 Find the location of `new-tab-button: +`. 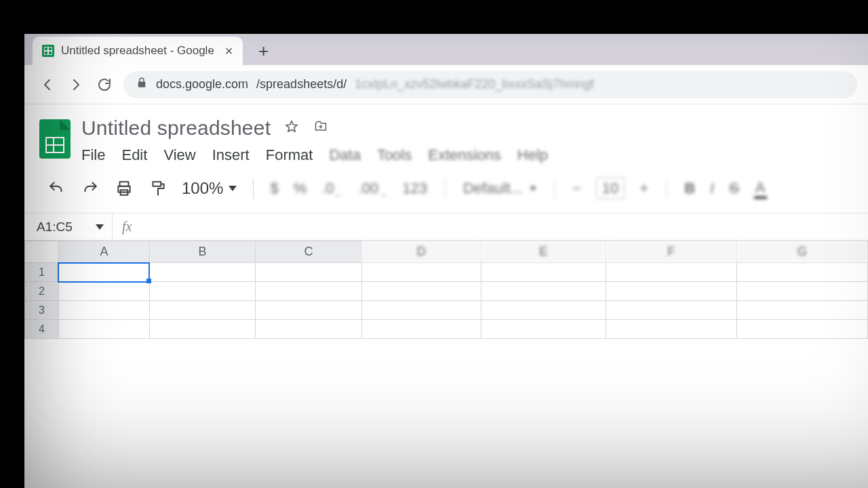

new-tab-button: + is located at coordinates (264, 51).